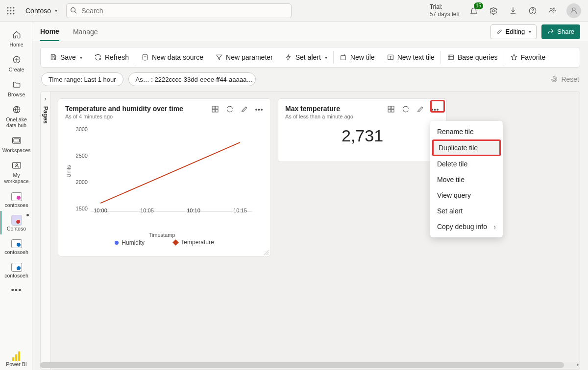  Describe the element at coordinates (82, 79) in the screenshot. I see `chip-time-range: Time range: Last 1 hour` at that location.